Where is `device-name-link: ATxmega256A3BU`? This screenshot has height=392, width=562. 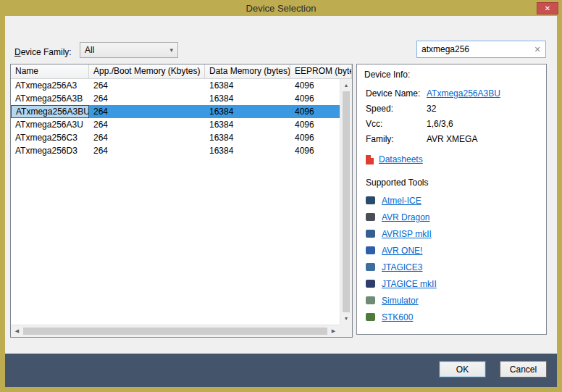
device-name-link: ATxmega256A3BU is located at coordinates (464, 93).